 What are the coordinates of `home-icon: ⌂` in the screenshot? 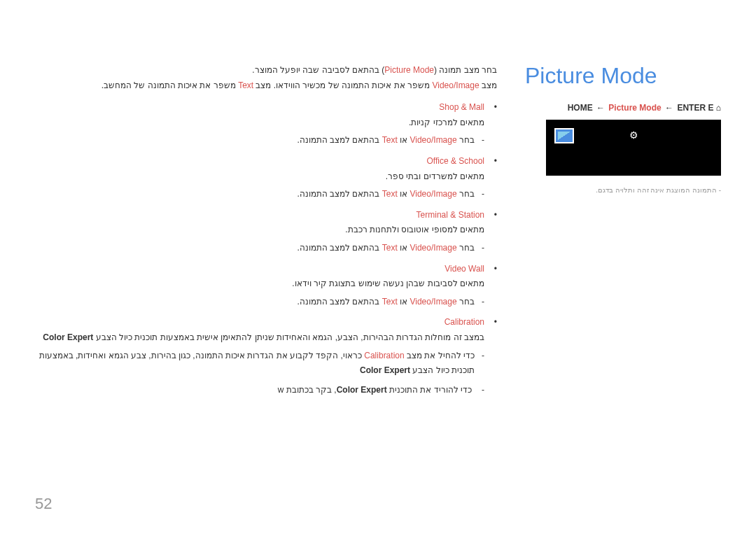 It's located at (718, 108).